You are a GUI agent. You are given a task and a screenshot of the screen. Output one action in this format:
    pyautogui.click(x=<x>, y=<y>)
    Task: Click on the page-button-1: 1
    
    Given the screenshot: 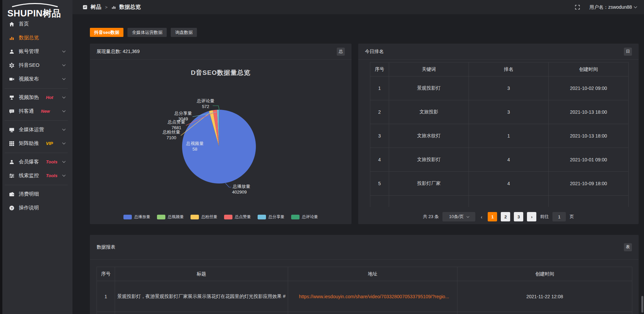 What is the action you would take?
    pyautogui.click(x=492, y=217)
    